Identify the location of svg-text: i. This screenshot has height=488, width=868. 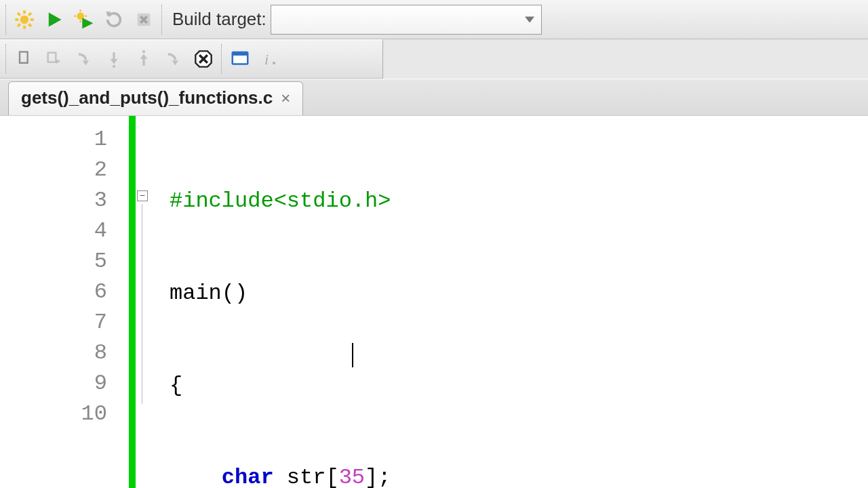
(267, 60).